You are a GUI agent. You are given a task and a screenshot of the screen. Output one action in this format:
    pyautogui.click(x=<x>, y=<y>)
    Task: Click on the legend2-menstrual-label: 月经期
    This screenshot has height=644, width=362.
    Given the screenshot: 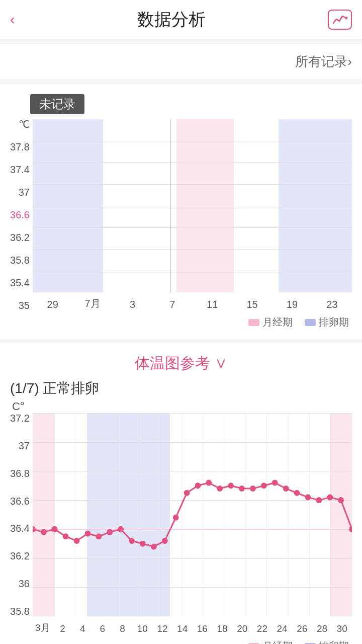 What is the action you would take?
    pyautogui.click(x=278, y=642)
    